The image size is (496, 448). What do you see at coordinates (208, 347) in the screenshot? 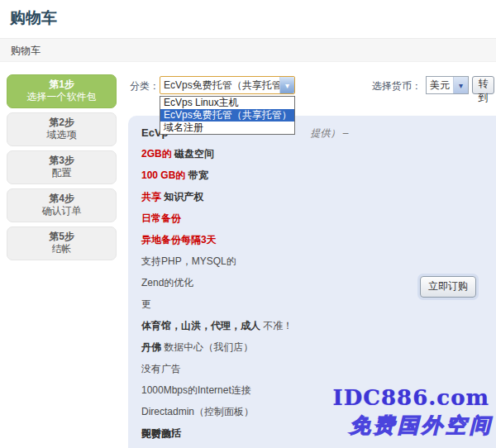
I see `feature-text: 数据中心（我们店）` at bounding box center [208, 347].